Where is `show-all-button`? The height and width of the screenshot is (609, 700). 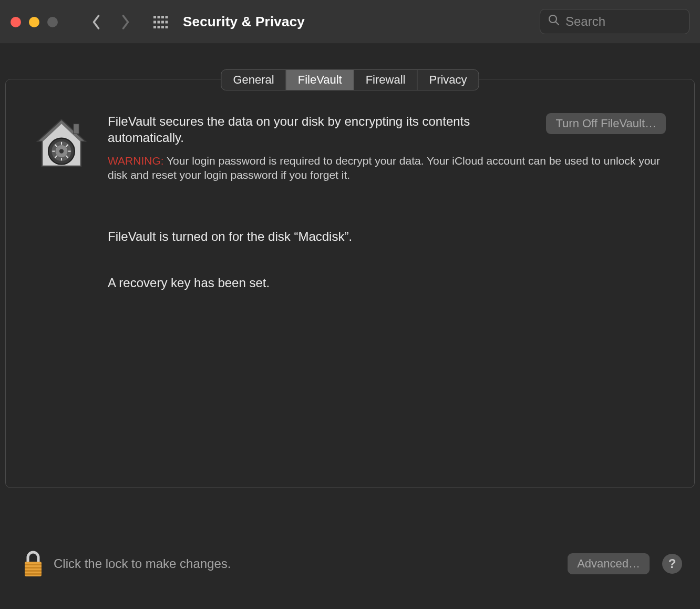
show-all-button is located at coordinates (161, 22).